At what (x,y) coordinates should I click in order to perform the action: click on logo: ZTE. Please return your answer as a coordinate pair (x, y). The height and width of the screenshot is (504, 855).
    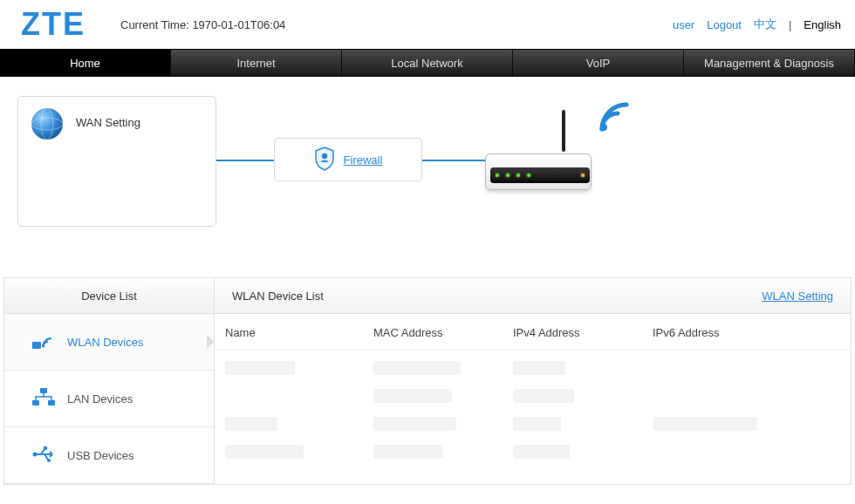
    Looking at the image, I should click on (53, 24).